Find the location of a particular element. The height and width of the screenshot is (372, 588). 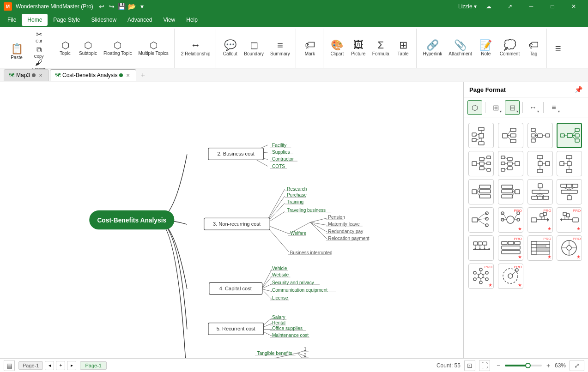

layout-item-14: PRO is located at coordinates (511, 220).